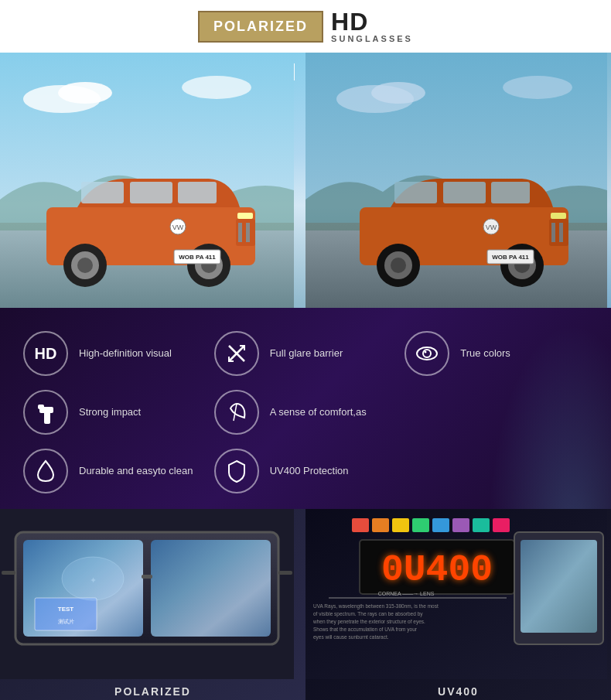  What do you see at coordinates (46, 353) in the screenshot?
I see `hd-icon-wrap: HD` at bounding box center [46, 353].